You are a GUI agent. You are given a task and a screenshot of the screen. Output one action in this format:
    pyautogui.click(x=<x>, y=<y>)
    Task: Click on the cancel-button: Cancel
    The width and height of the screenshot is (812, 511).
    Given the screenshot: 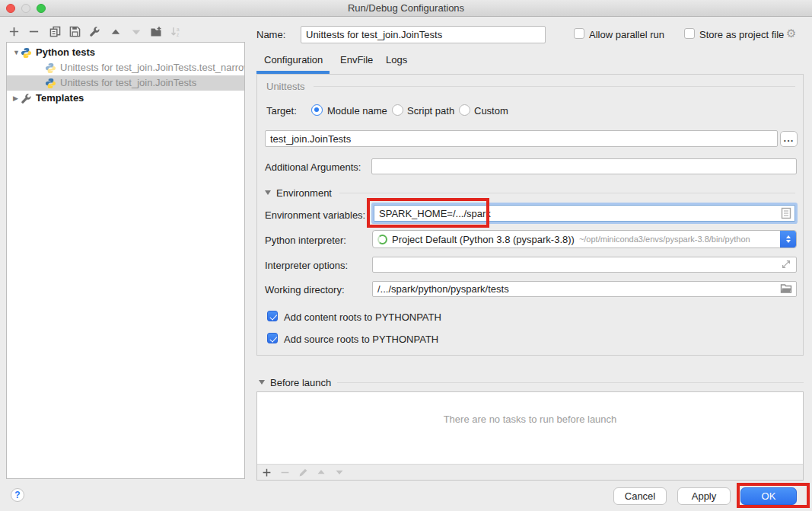 What is the action you would take?
    pyautogui.click(x=640, y=497)
    